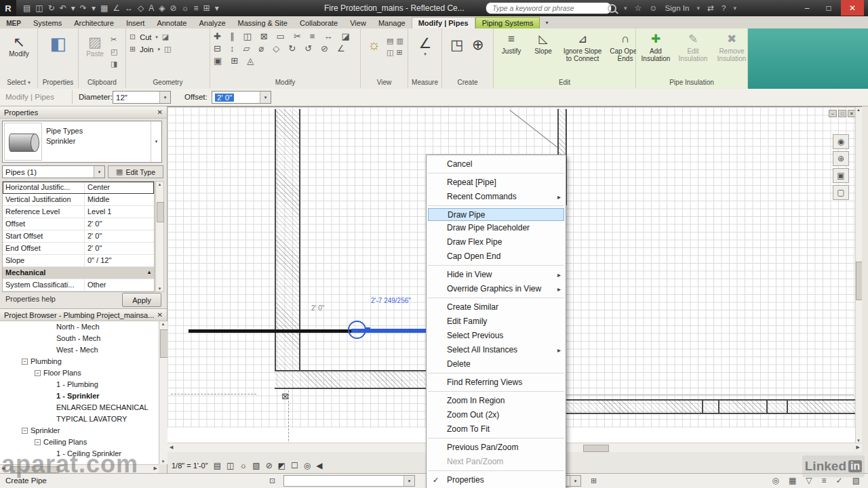 The height and width of the screenshot is (488, 868). I want to click on pipe-endpoint-grip, so click(368, 329).